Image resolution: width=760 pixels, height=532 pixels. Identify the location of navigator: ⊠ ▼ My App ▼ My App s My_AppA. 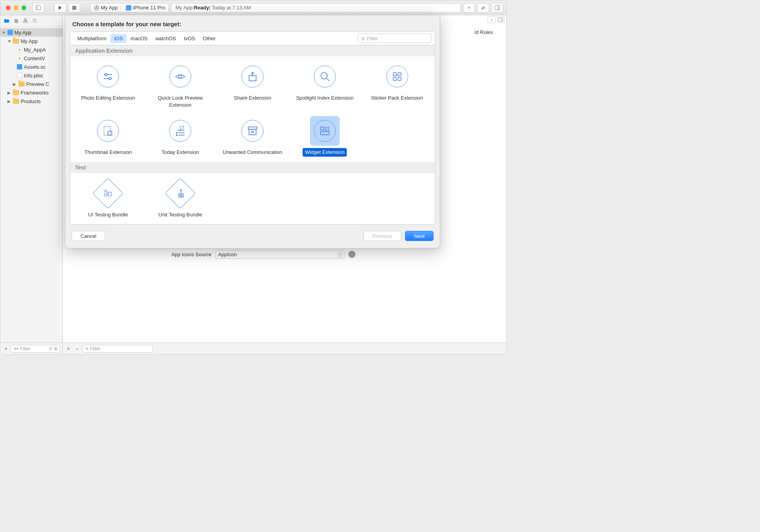
(32, 179).